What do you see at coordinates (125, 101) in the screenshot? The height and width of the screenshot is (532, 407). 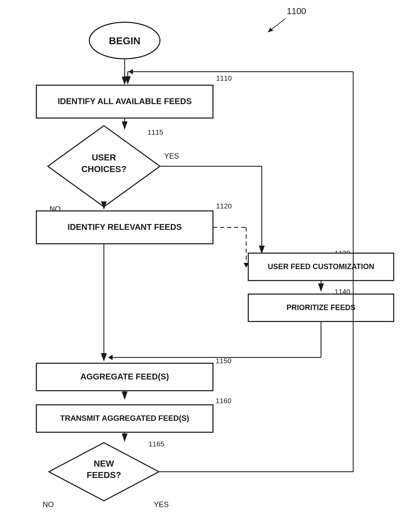 I see `box-1110-text: IDENTIFY ALL AVAILABLE FEEDS` at bounding box center [125, 101].